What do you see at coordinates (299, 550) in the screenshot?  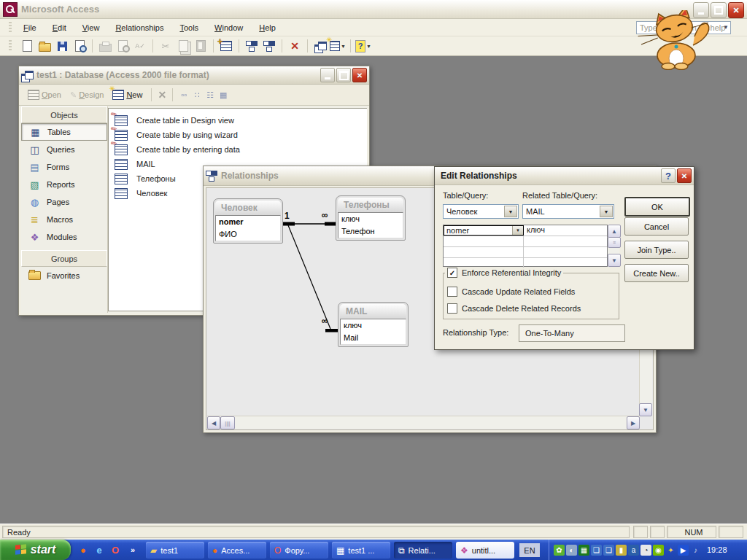 I see `task-forum-opera: O Фору...` at bounding box center [299, 550].